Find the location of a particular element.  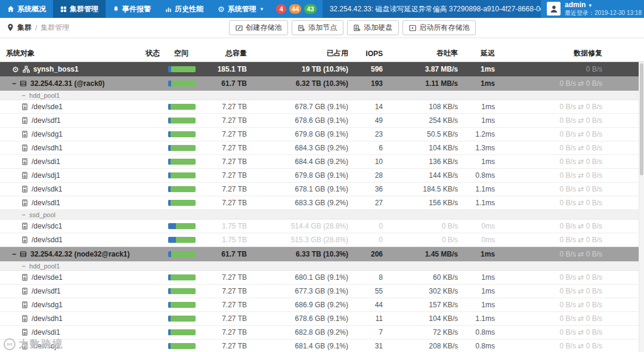

used-cell: 6.32 TB (10.3%) is located at coordinates (304, 84).